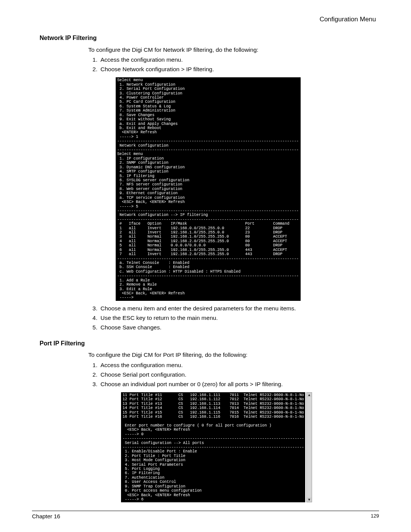  Describe the element at coordinates (232, 375) in the screenshot. I see `port-step-2: 2.Choose Serial port configuration.` at that location.